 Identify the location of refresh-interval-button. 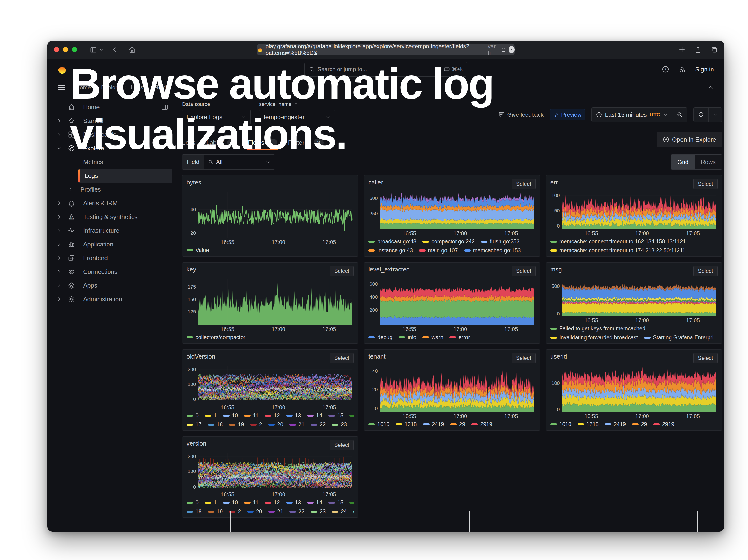
(715, 115).